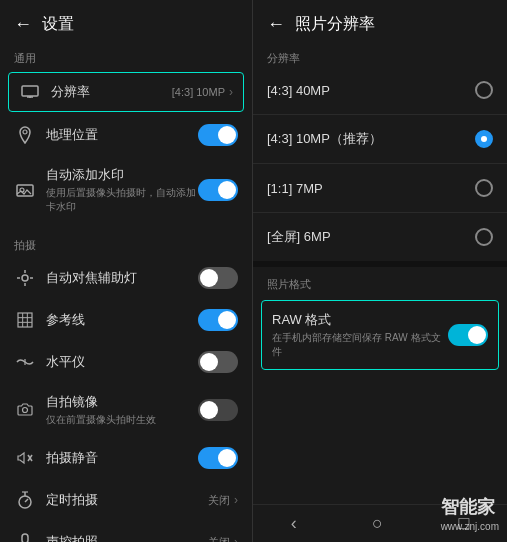  What do you see at coordinates (380, 58) in the screenshot?
I see `resolution-section-label: 分辨率` at bounding box center [380, 58].